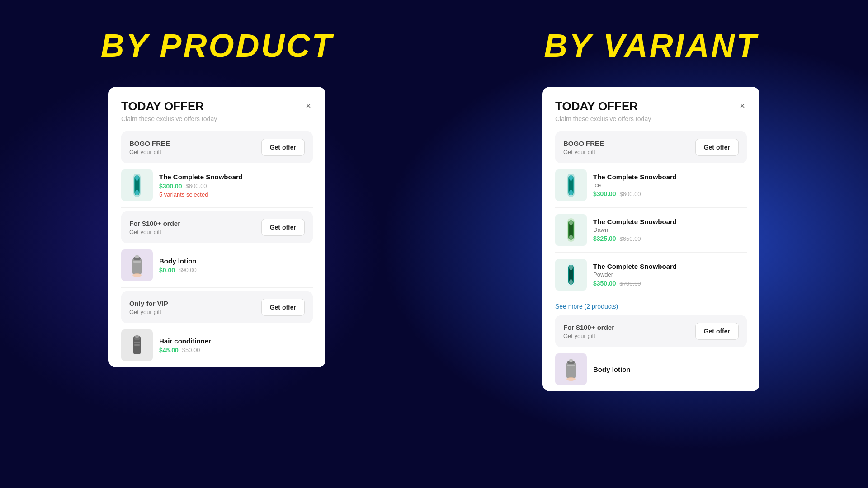  I want to click on price-original-dawn: $650.00, so click(630, 239).